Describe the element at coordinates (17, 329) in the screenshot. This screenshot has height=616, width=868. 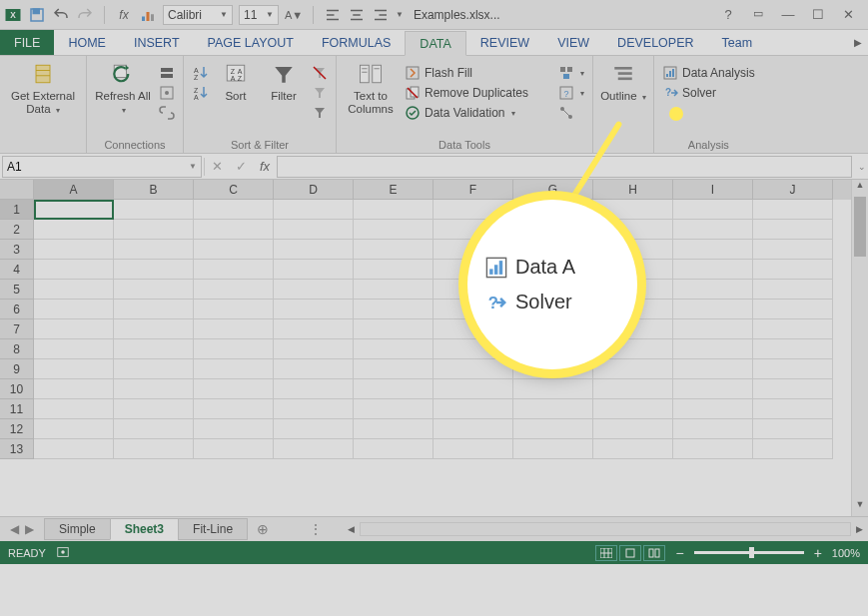
I see `row-header: 7` at that location.